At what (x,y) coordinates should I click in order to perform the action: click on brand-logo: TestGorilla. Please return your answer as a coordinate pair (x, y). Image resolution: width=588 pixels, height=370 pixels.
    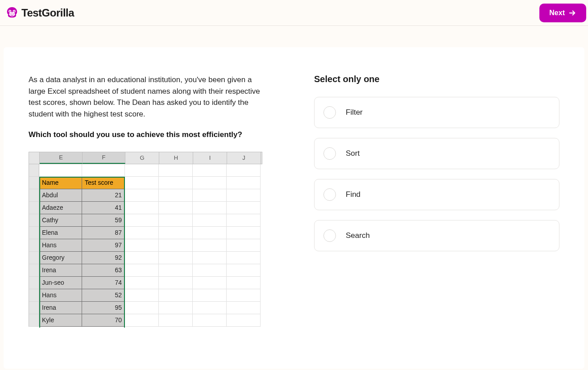
    Looking at the image, I should click on (40, 13).